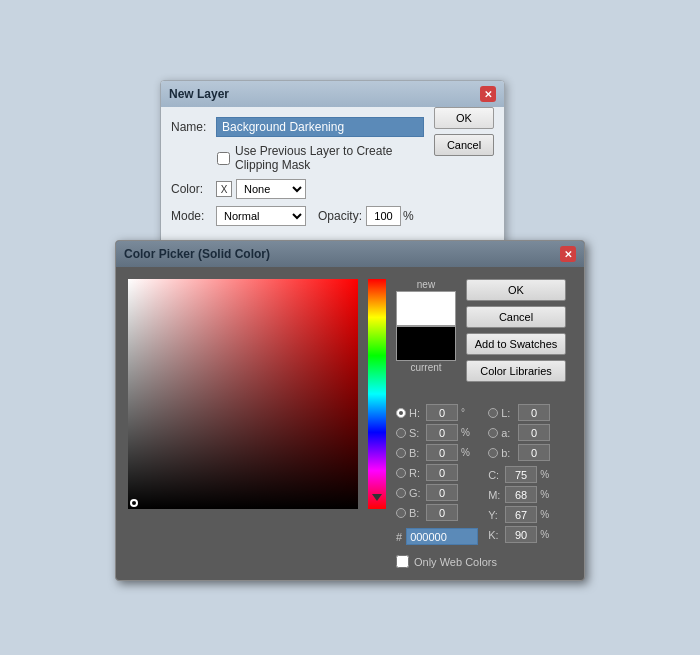 This screenshot has height=655, width=700. What do you see at coordinates (484, 562) in the screenshot?
I see `only-web-colors-row: Only Web Colors` at bounding box center [484, 562].